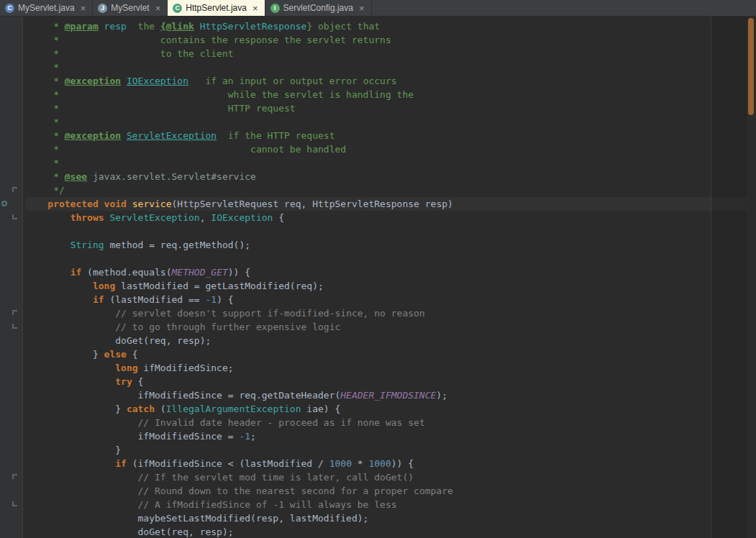 The width and height of the screenshot is (756, 538). What do you see at coordinates (391, 81) in the screenshot?
I see `code-line: * @exception IOException if an input or …` at bounding box center [391, 81].